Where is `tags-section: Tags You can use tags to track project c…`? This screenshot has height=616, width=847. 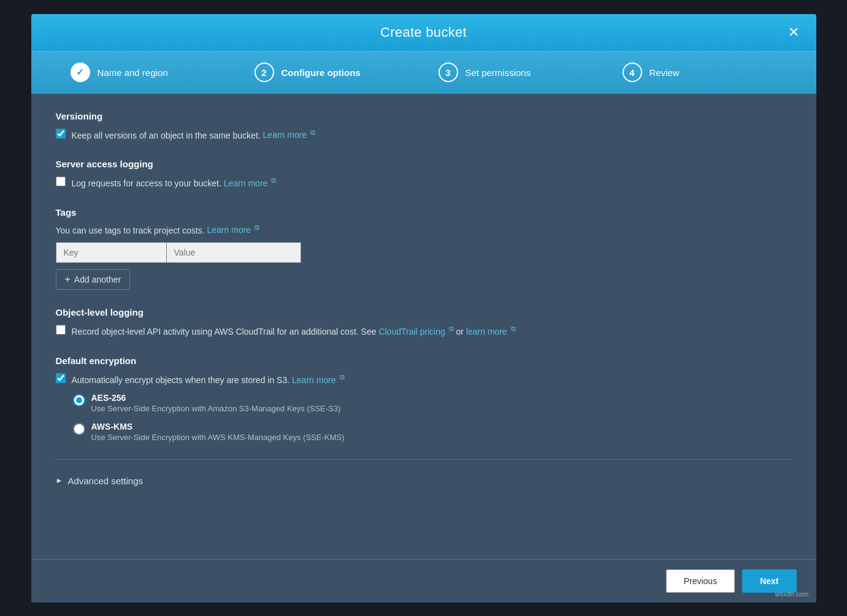 tags-section: Tags You can use tags to track project c… is located at coordinates (424, 249).